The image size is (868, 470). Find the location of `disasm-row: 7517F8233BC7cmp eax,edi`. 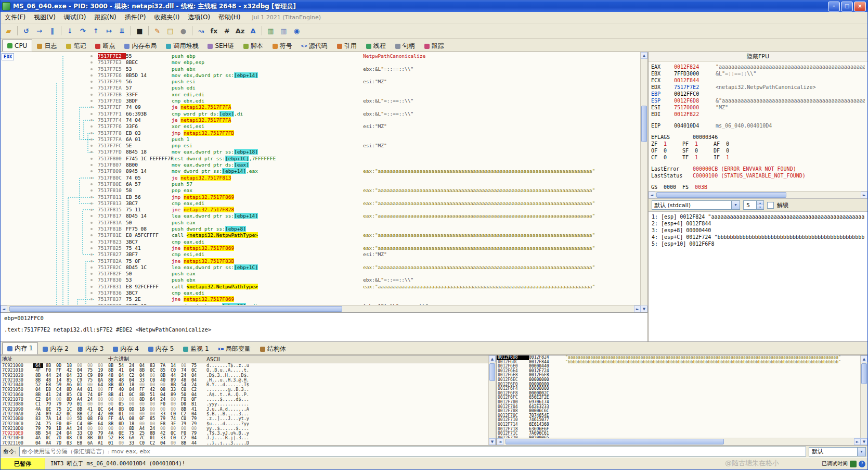

disasm-row: 7517F8233BC7cmp eax,edi is located at coordinates (320, 242).